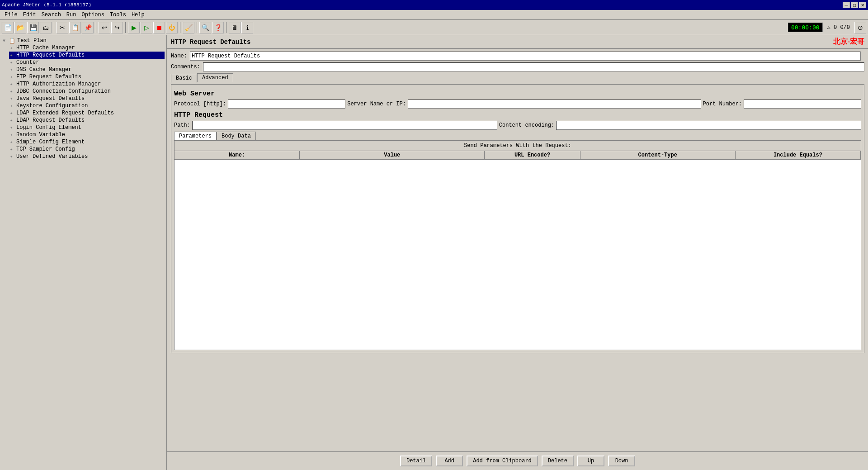 The height and width of the screenshot is (470, 868). I want to click on tree-item-11: ✦ Login Config Element, so click(87, 128).